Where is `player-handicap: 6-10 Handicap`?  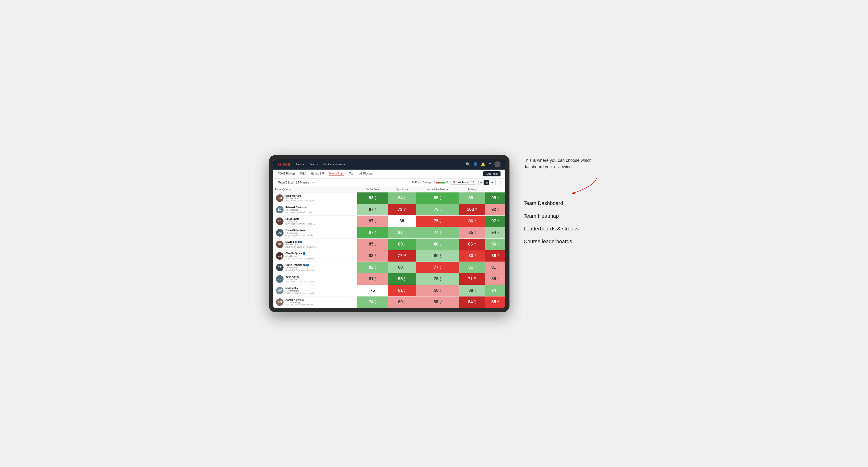
player-handicap: 6-10 Handicap is located at coordinates (320, 291).